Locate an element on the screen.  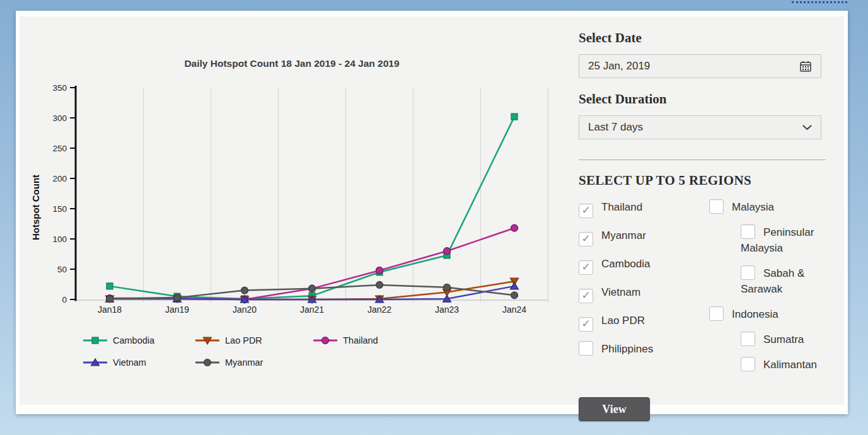
x-tick-label: Jan22 is located at coordinates (379, 310).